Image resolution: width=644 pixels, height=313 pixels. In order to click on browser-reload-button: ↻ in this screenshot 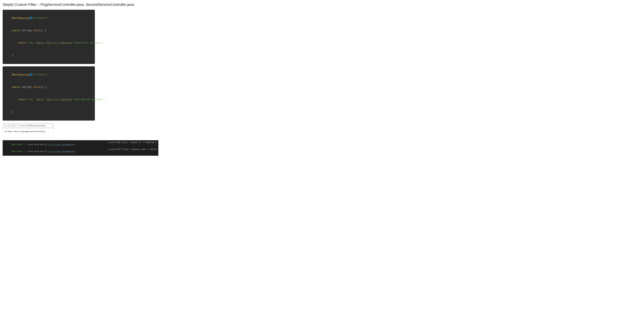, I will do `click(14, 126)`.